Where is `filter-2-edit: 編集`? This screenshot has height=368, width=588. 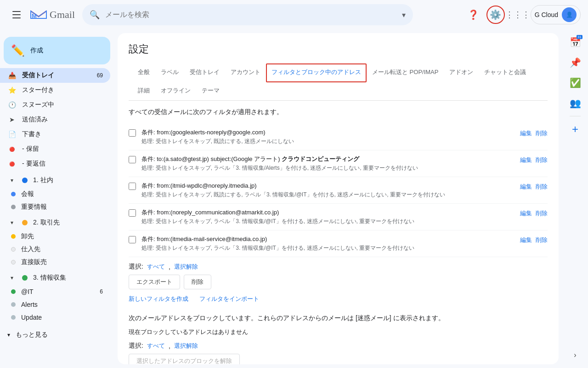 filter-2-edit: 編集 is located at coordinates (526, 160).